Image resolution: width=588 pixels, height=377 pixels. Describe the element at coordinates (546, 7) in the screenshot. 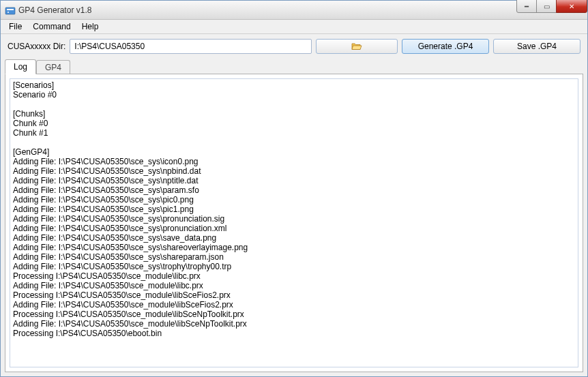

I see `maximize-button: ▭` at that location.